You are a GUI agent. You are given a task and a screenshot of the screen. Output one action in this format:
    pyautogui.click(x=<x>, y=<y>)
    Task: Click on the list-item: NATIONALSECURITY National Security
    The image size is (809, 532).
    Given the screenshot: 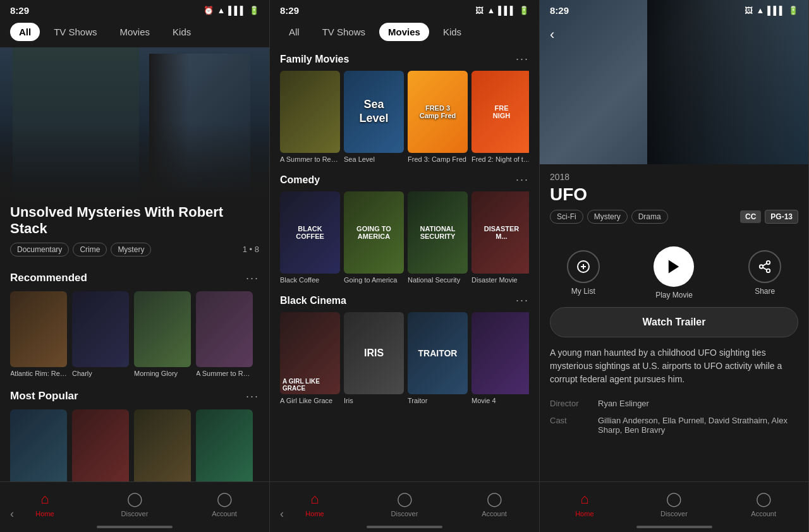 What is the action you would take?
    pyautogui.click(x=437, y=238)
    